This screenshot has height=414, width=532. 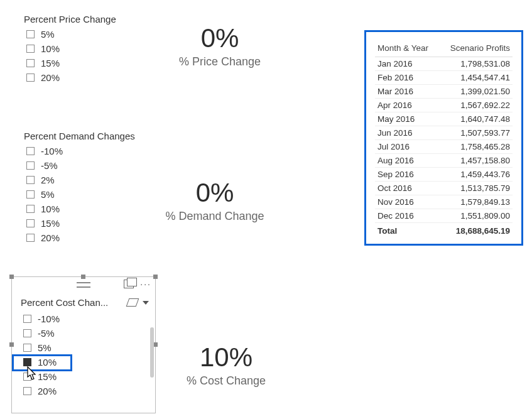 What do you see at coordinates (146, 284) in the screenshot?
I see `more-options-icon: ···` at bounding box center [146, 284].